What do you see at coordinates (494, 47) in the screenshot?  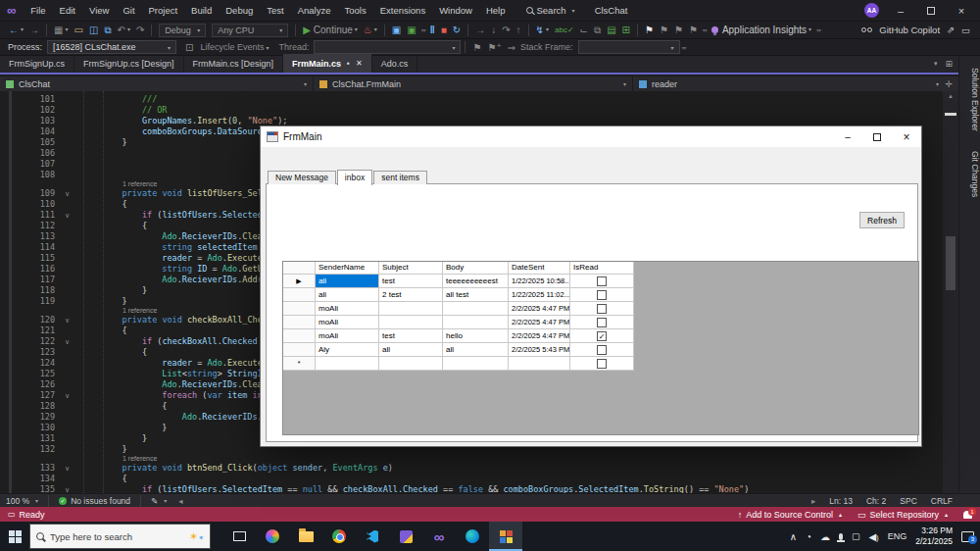 I see `flag-add-icon: ⚑⁺` at bounding box center [494, 47].